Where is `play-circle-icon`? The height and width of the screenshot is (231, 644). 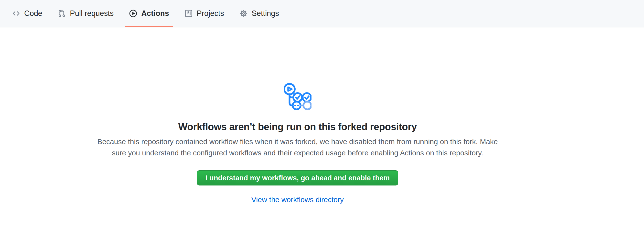 play-circle-icon is located at coordinates (133, 14).